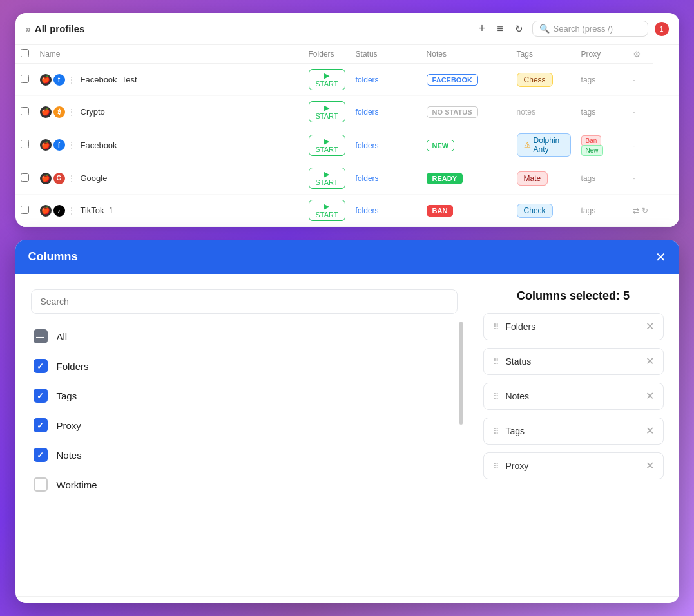  I want to click on filter-button: ≡, so click(500, 29).